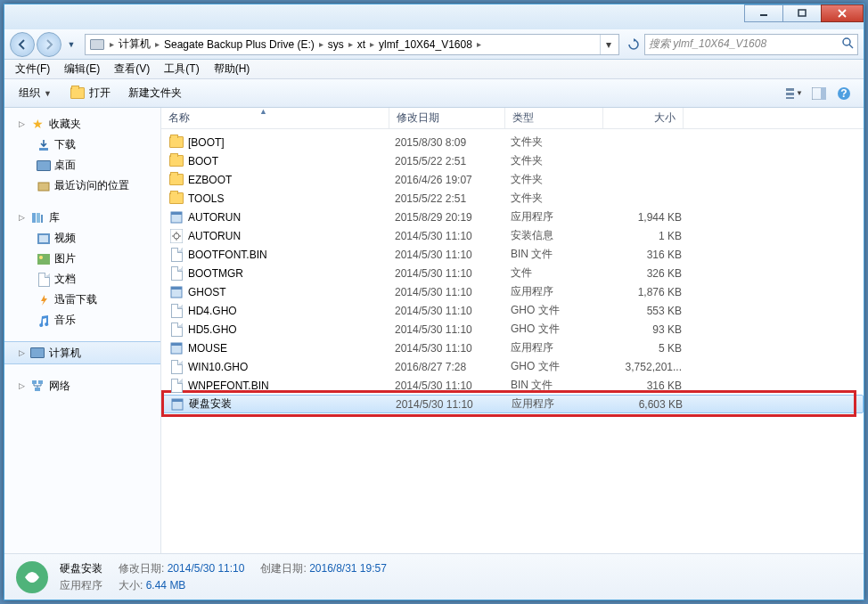  I want to click on breadcrumb-item: 计算机, so click(135, 45).